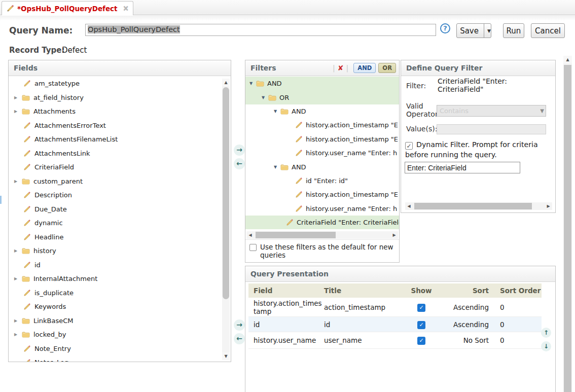 This screenshot has height=392, width=575. I want to click on table-row: id id ✓ Ascending 0, so click(395, 325).